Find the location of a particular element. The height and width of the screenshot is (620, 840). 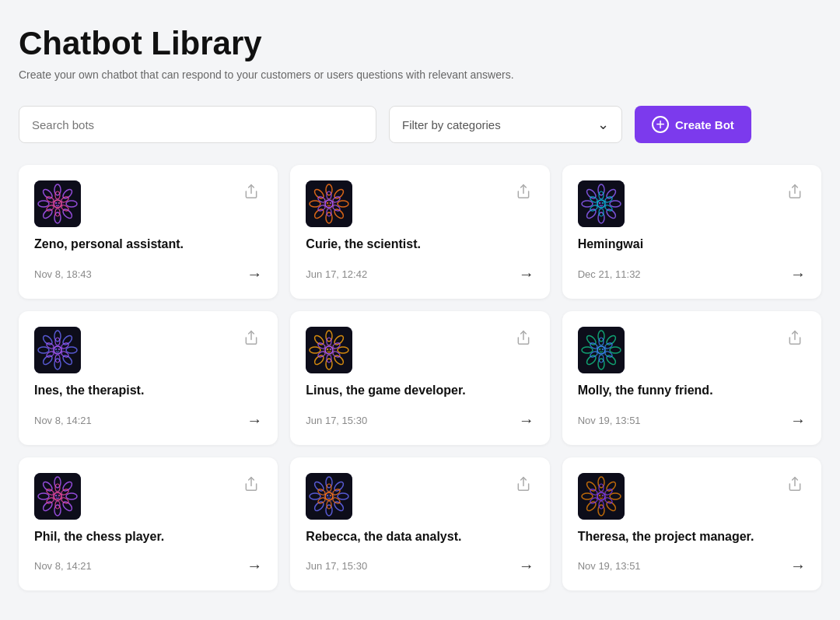

bot-card: Molly, the funny friend. Nov 19, 13:51 → is located at coordinates (692, 378).